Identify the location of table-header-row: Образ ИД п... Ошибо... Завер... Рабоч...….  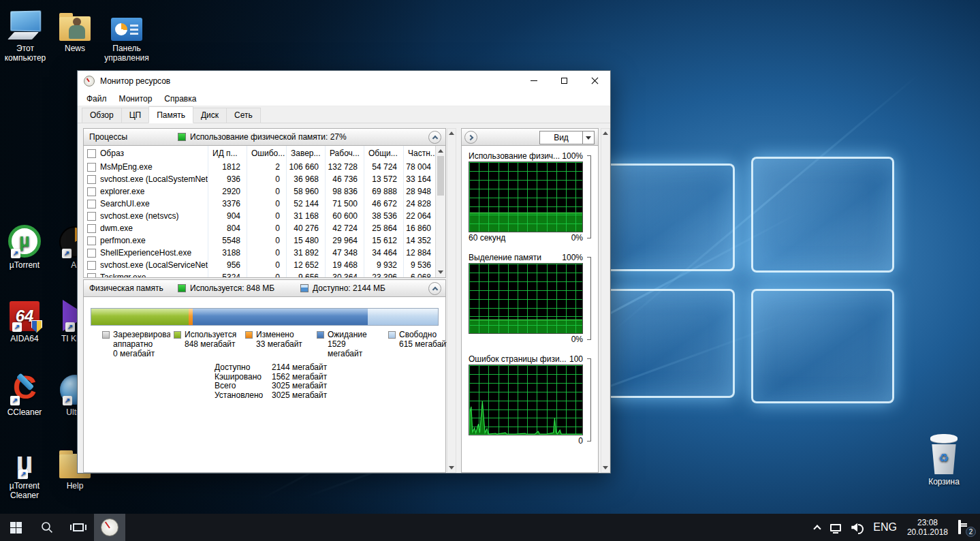
(264, 153).